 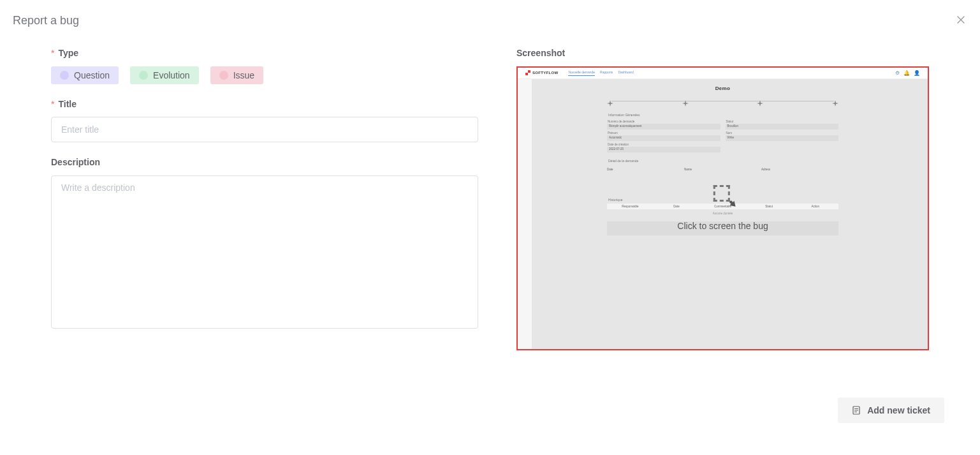 What do you see at coordinates (528, 73) in the screenshot?
I see `logo-mark-icon` at bounding box center [528, 73].